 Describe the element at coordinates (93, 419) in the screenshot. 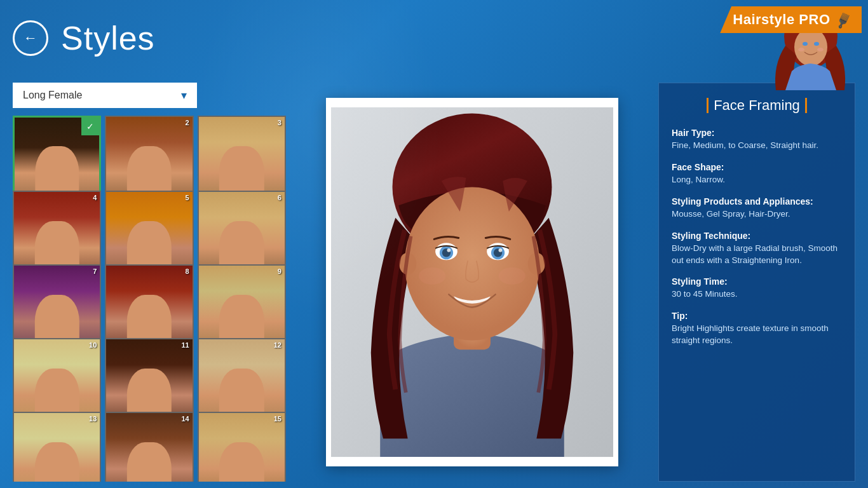

I see `style-item-number: 13` at that location.